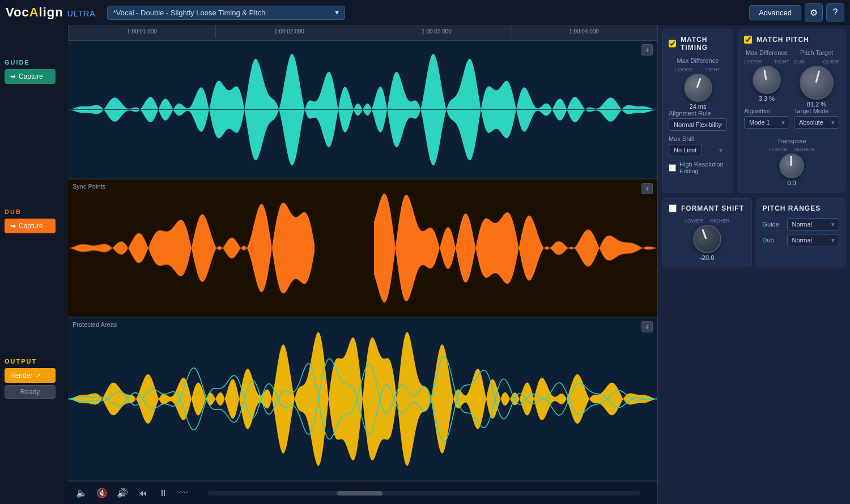 Image resolution: width=850 pixels, height=504 pixels. I want to click on ruler-mark-3: 1:00:03.000, so click(436, 32).